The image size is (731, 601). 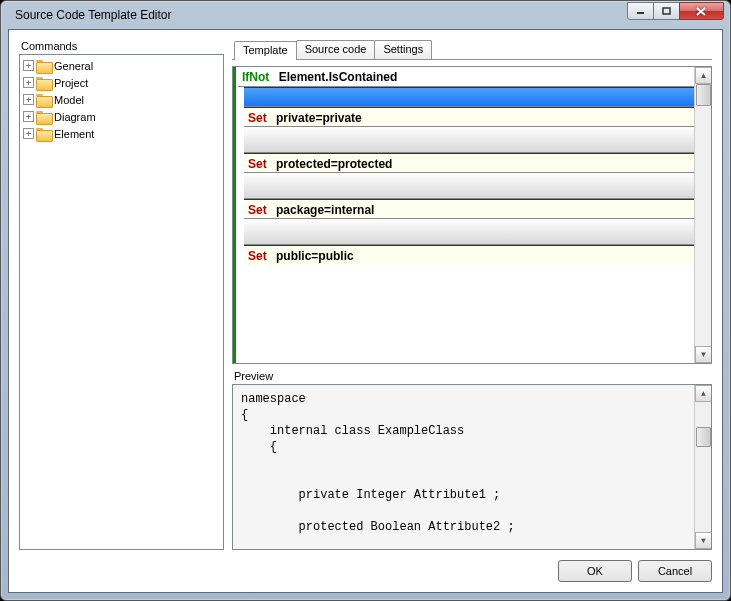 What do you see at coordinates (469, 97) in the screenshot?
I see `template-selected-row` at bounding box center [469, 97].